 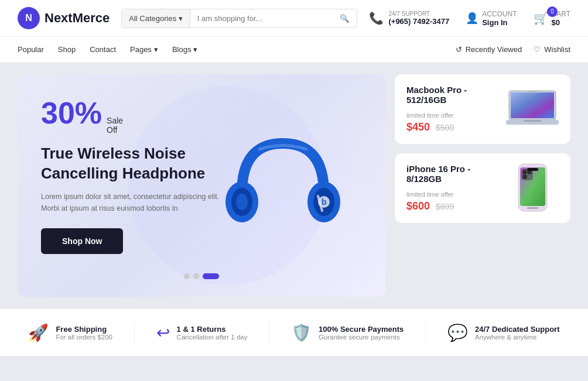 I want to click on price-current-iphone: $600, so click(x=418, y=206).